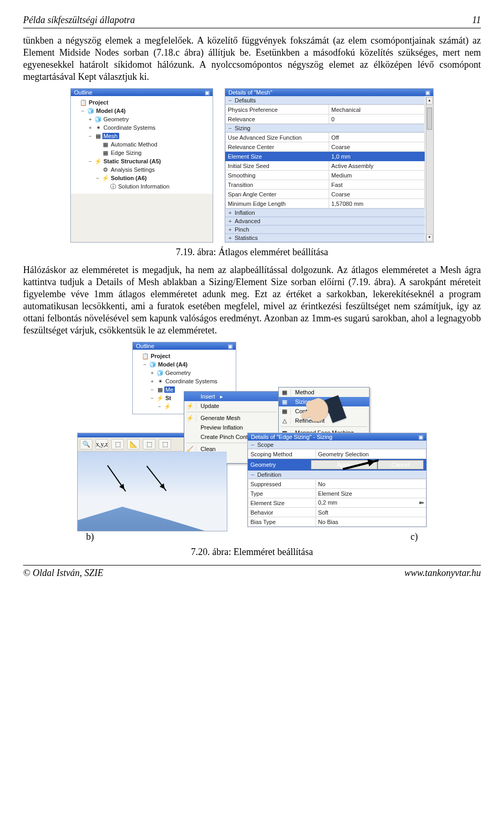  Describe the element at coordinates (329, 165) in the screenshot. I see `details-panel: Details of "Mesh" ▣ DefaultsPhysics Pref…` at that location.